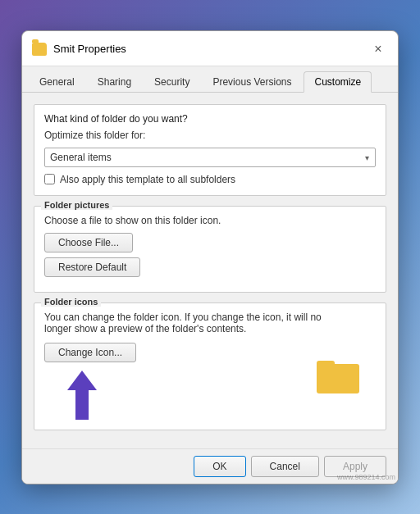  What do you see at coordinates (366, 477) in the screenshot?
I see `watermark: www.989214.com` at bounding box center [366, 477].